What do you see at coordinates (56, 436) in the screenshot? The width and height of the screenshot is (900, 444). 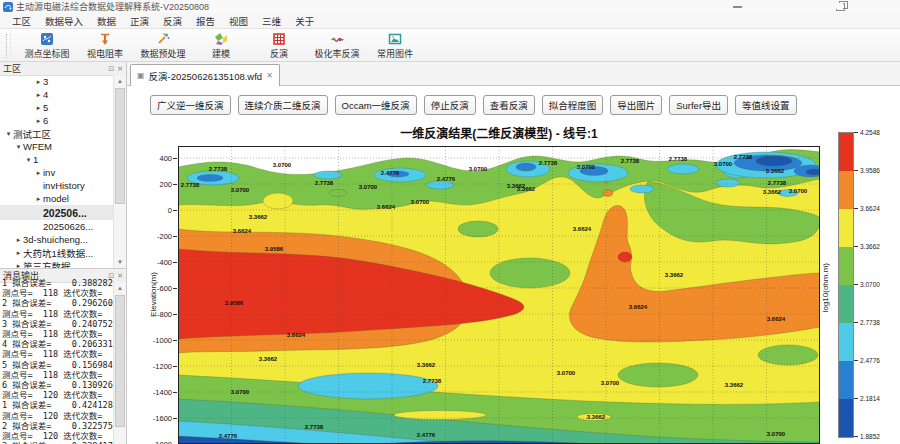 I see `message-line: 测点号= 120 迭代次数=` at bounding box center [56, 436].